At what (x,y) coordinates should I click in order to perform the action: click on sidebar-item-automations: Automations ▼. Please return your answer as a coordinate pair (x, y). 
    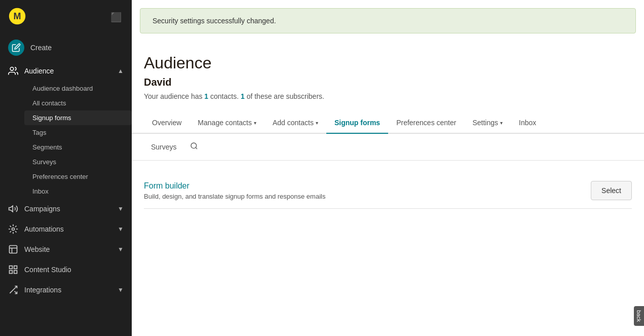
    Looking at the image, I should click on (66, 229).